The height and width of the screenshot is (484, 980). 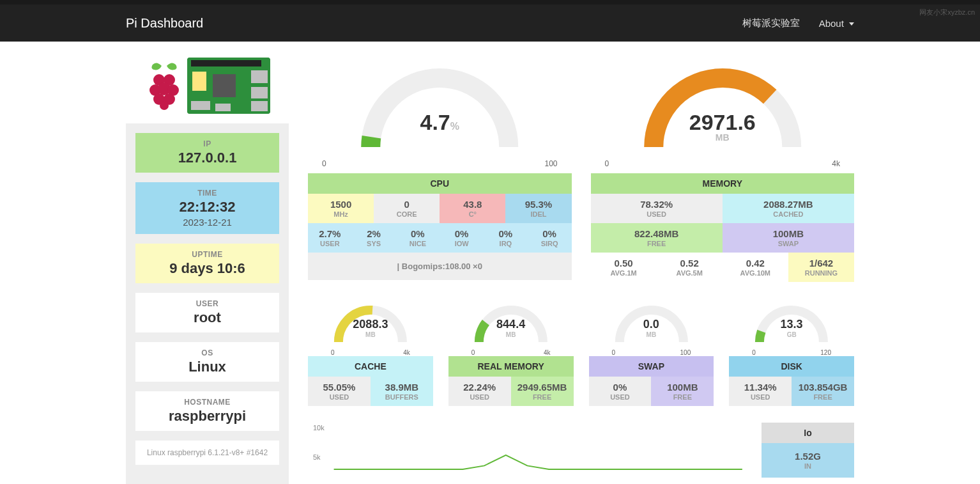 I want to click on logo-row, so click(x=207, y=86).